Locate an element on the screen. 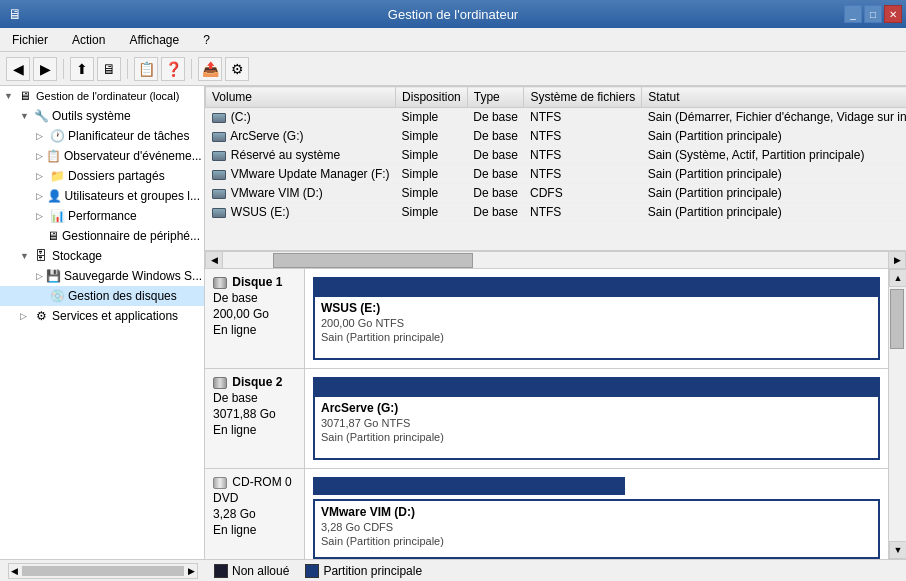  minimize-button: _ is located at coordinates (853, 14).